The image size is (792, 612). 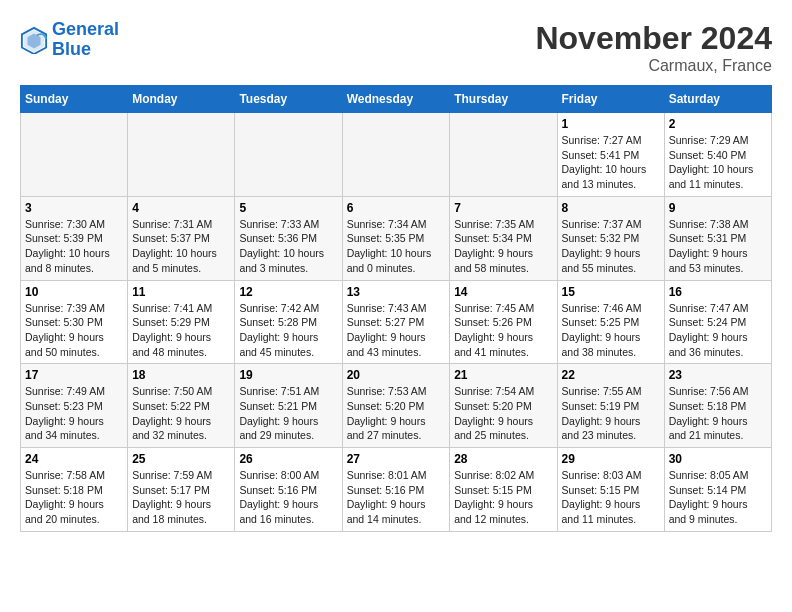 What do you see at coordinates (654, 48) in the screenshot?
I see `title-area: November 2024 Carmaux, France` at bounding box center [654, 48].